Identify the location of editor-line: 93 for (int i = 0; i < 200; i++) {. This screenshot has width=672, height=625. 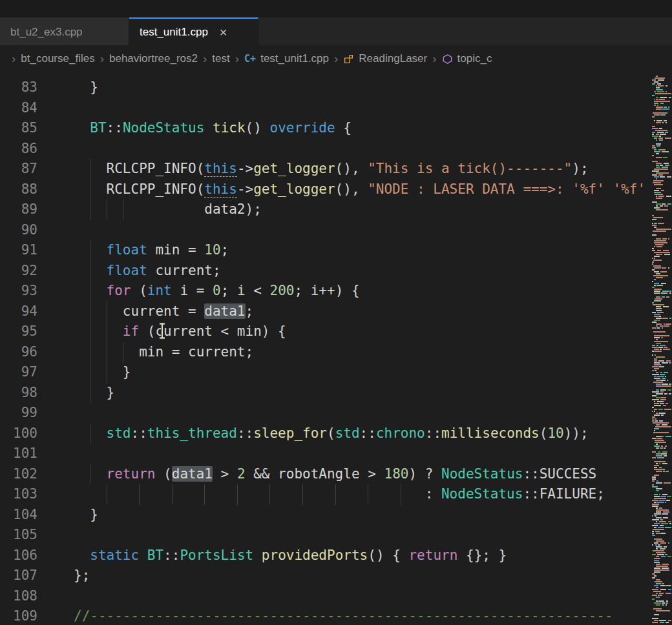
(326, 291).